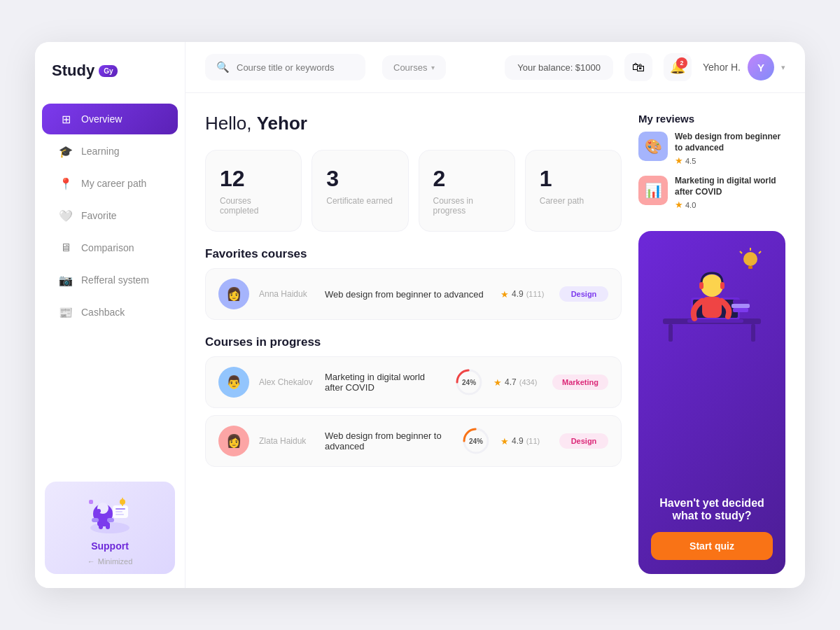  I want to click on favorite-course-row: 👩 Anna Haiduk Web design from beginner t…, so click(413, 294).